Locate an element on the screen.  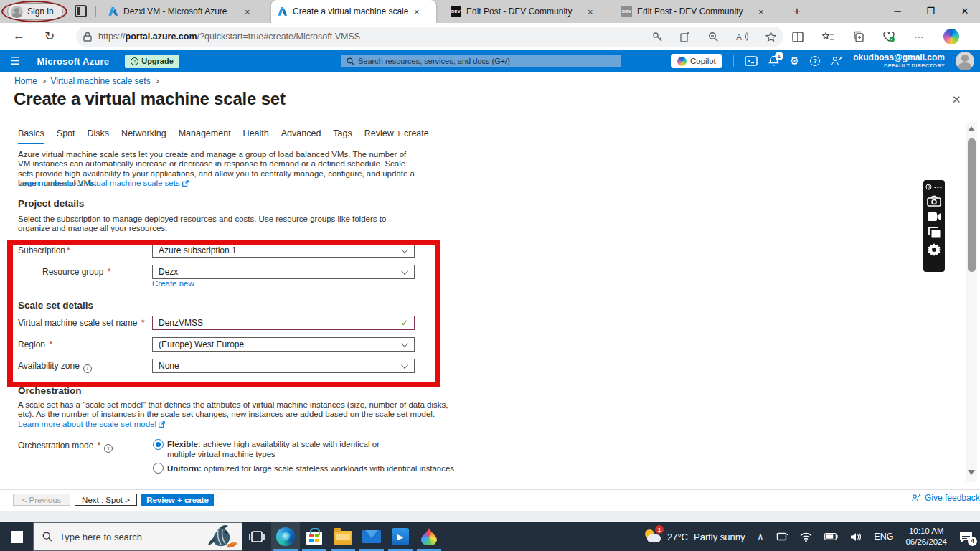
tab-health: Health is located at coordinates (256, 136).